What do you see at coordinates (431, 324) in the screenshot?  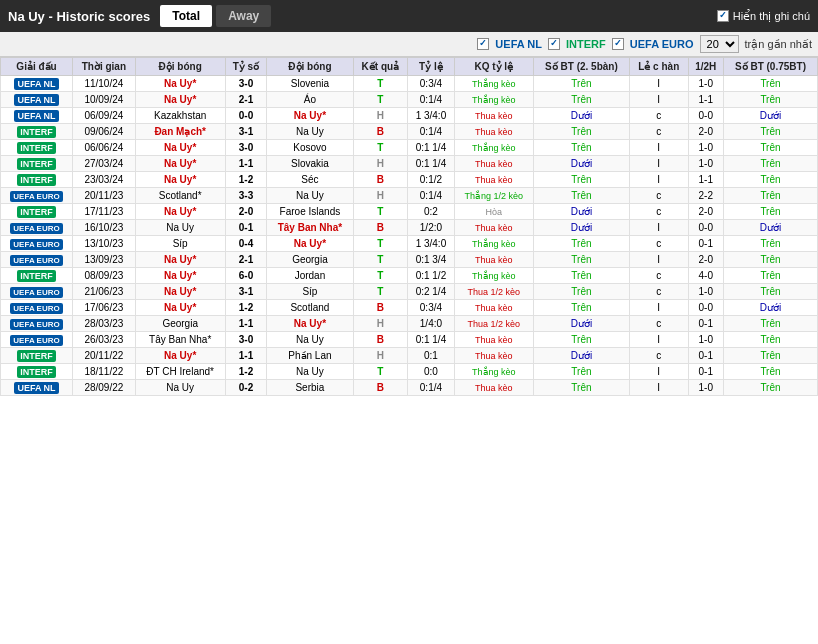 I see `cell-ratio: 1/4:0` at bounding box center [431, 324].